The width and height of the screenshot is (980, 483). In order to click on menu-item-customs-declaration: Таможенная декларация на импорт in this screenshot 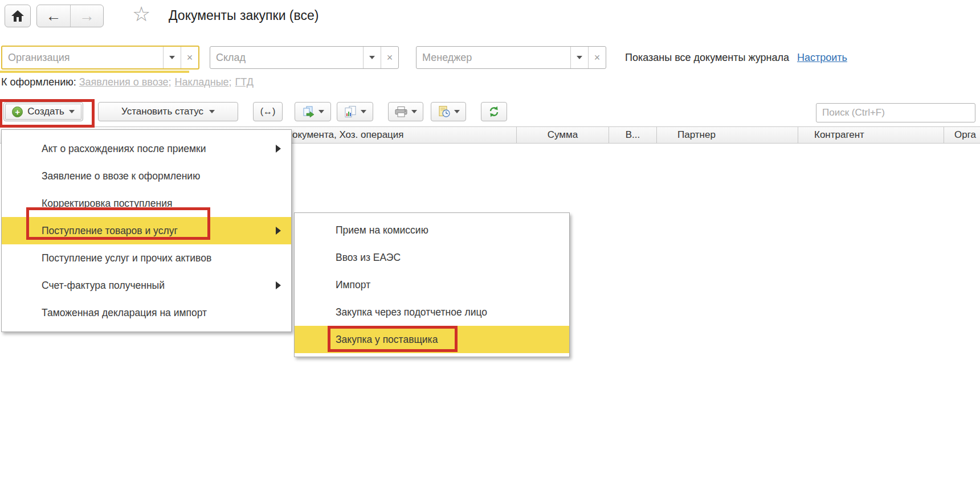, I will do `click(146, 313)`.